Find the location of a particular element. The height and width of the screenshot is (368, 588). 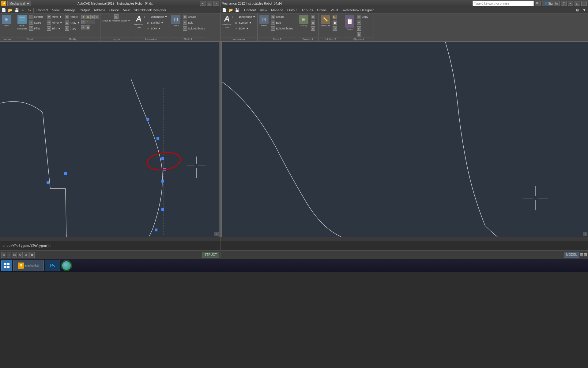

qat-new-right: 📄 is located at coordinates (224, 10).